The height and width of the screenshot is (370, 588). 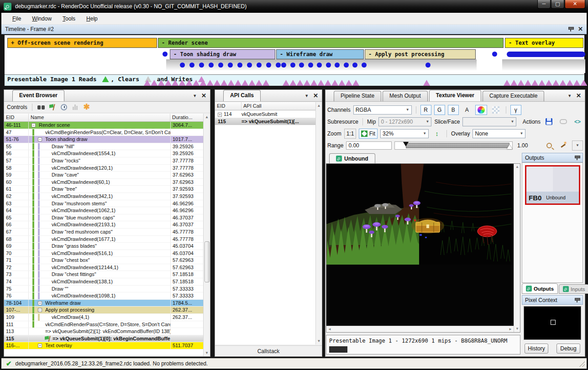 What do you see at coordinates (552, 158) in the screenshot?
I see `outputs-header: Outputs` at bounding box center [552, 158].